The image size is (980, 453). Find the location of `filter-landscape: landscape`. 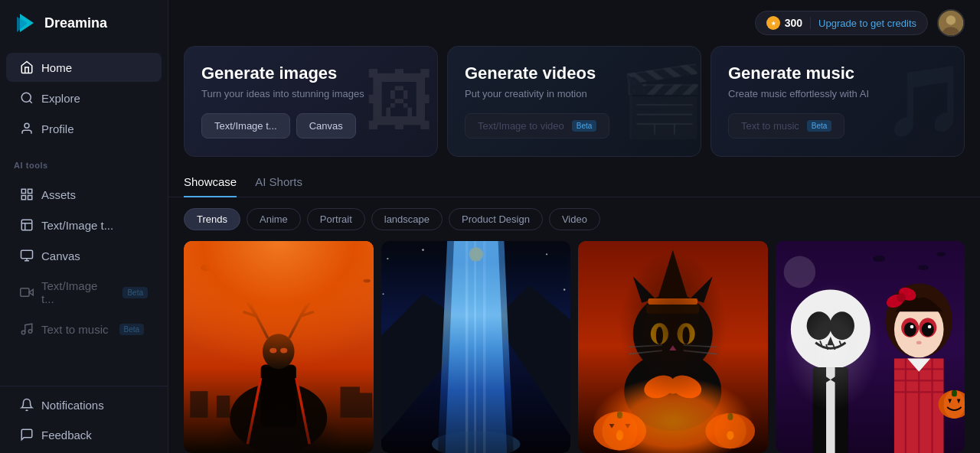

filter-landscape: landscape is located at coordinates (407, 219).